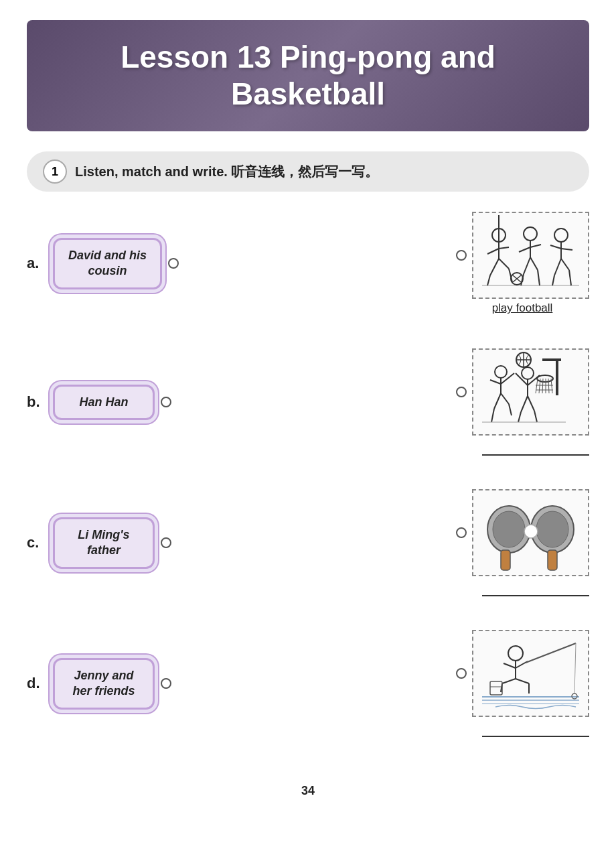  What do you see at coordinates (107, 264) in the screenshot?
I see `name-box-a: David and hiscousin` at bounding box center [107, 264].